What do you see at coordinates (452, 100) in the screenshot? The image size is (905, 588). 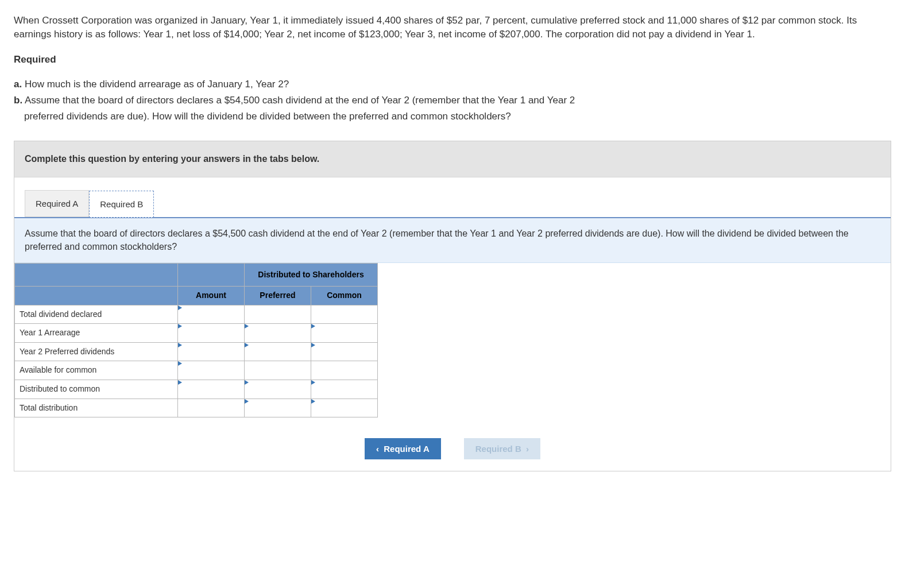 I see `requirements-list: a. How much is the dividend arrearage as…` at bounding box center [452, 100].